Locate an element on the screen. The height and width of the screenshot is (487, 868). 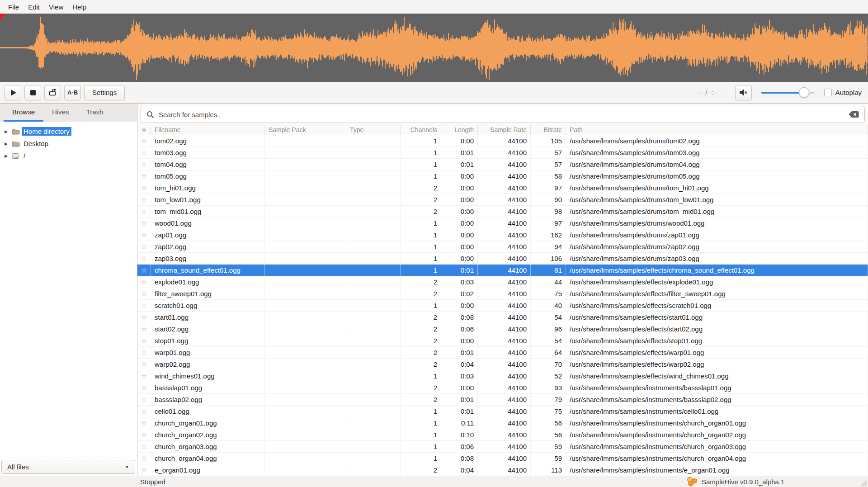
menu-help: Help is located at coordinates (80, 7).